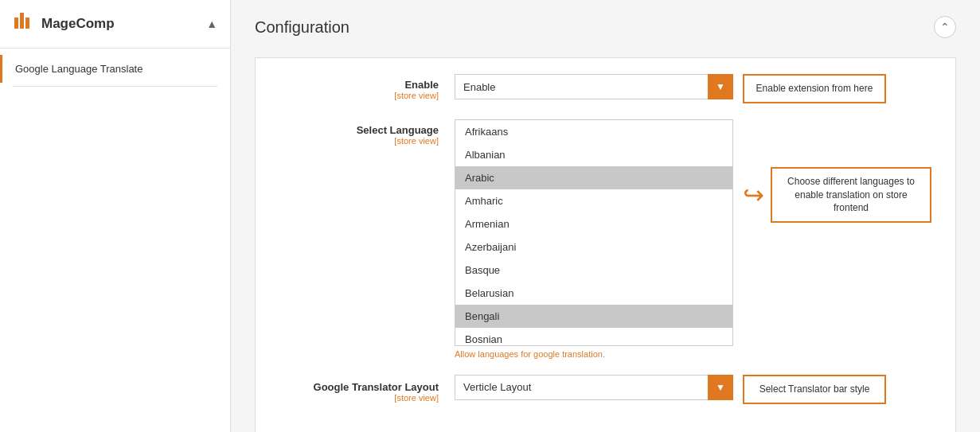 The height and width of the screenshot is (432, 980). What do you see at coordinates (945, 27) in the screenshot?
I see `chevron-up-icon: ⌃` at bounding box center [945, 27].